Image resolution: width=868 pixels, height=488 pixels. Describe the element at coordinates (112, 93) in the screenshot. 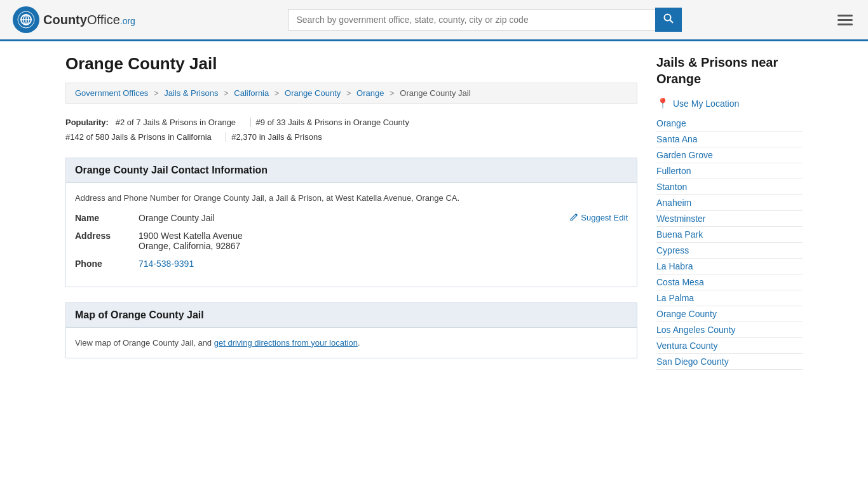

I see `breadcrumb-link: Government Offices` at that location.